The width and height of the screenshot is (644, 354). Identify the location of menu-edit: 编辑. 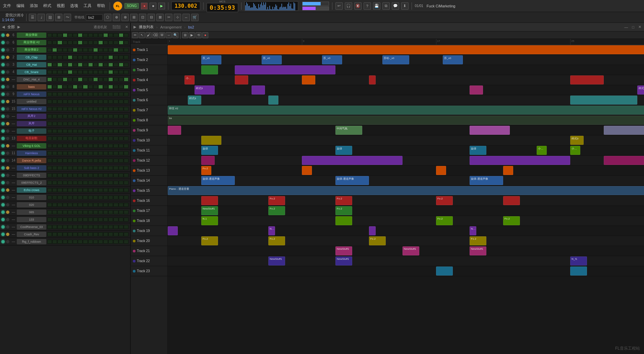
(20, 6).